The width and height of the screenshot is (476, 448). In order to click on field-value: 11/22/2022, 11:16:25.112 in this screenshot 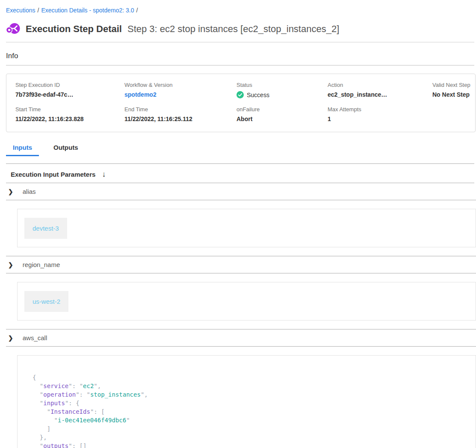, I will do `click(180, 119)`.